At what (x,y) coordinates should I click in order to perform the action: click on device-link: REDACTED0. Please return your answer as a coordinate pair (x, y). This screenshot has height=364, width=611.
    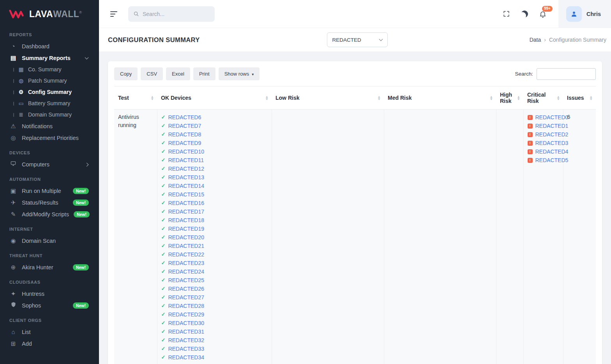
    Looking at the image, I should click on (552, 117).